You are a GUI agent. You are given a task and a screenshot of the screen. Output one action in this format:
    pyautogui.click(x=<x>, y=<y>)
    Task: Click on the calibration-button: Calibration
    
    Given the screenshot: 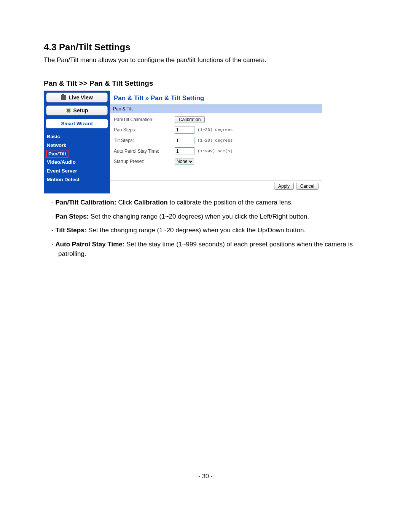 What is the action you would take?
    pyautogui.click(x=190, y=120)
    